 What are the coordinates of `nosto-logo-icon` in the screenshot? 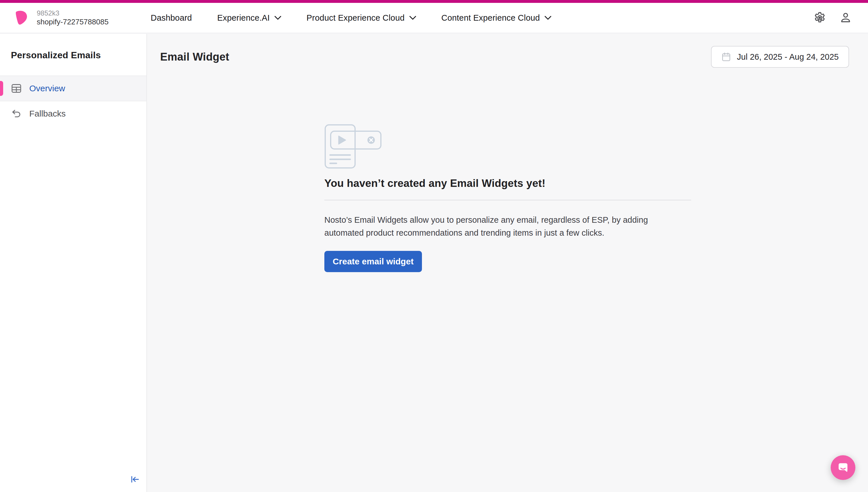 It's located at (21, 18).